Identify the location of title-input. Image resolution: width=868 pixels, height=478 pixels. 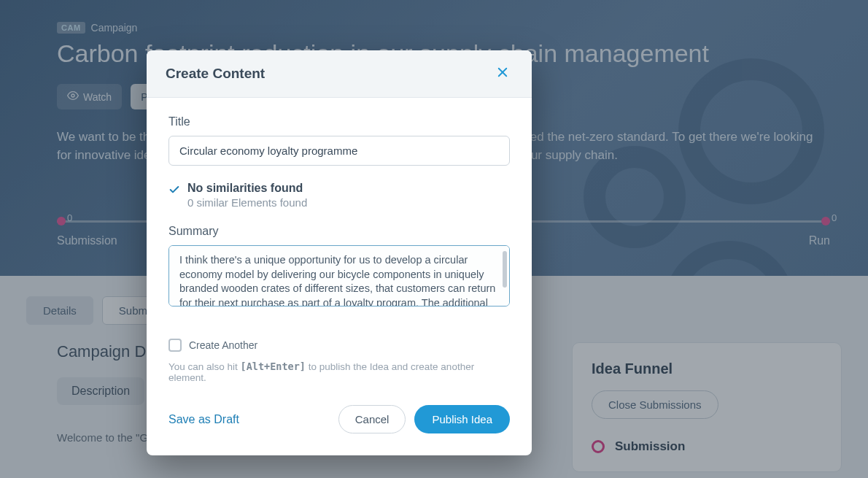
(339, 150).